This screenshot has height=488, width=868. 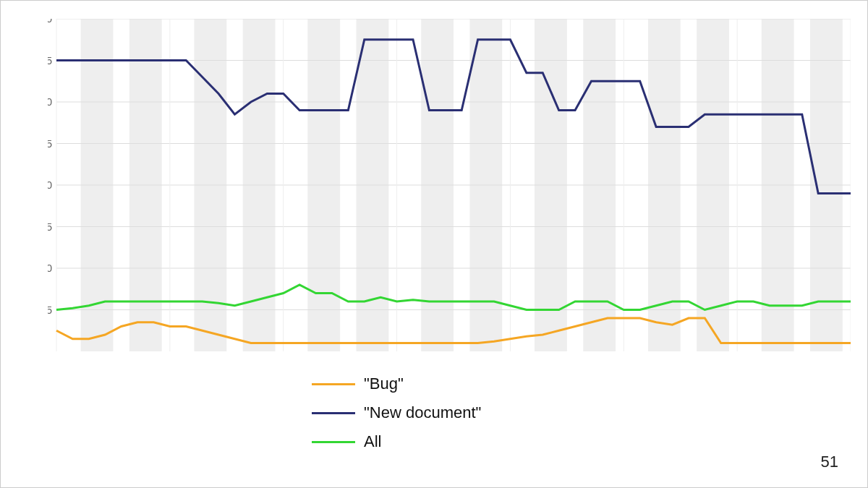 What do you see at coordinates (830, 462) in the screenshot?
I see `page-number: 51` at bounding box center [830, 462].